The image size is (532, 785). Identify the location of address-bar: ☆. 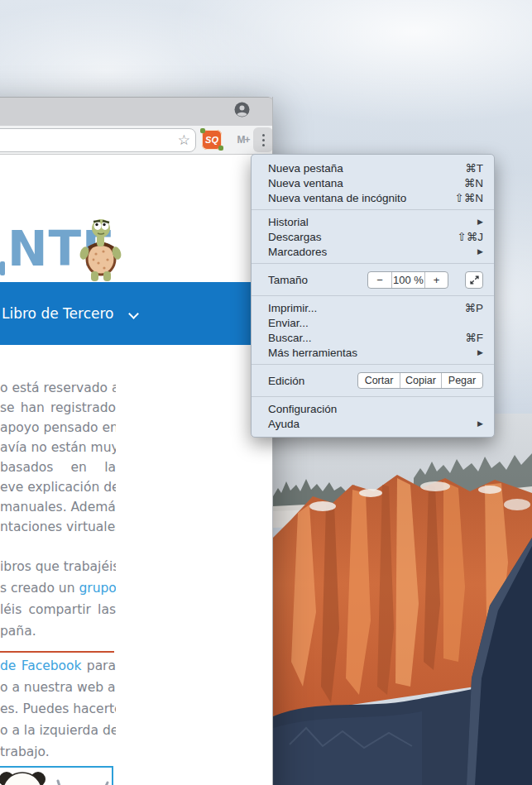
(98, 141).